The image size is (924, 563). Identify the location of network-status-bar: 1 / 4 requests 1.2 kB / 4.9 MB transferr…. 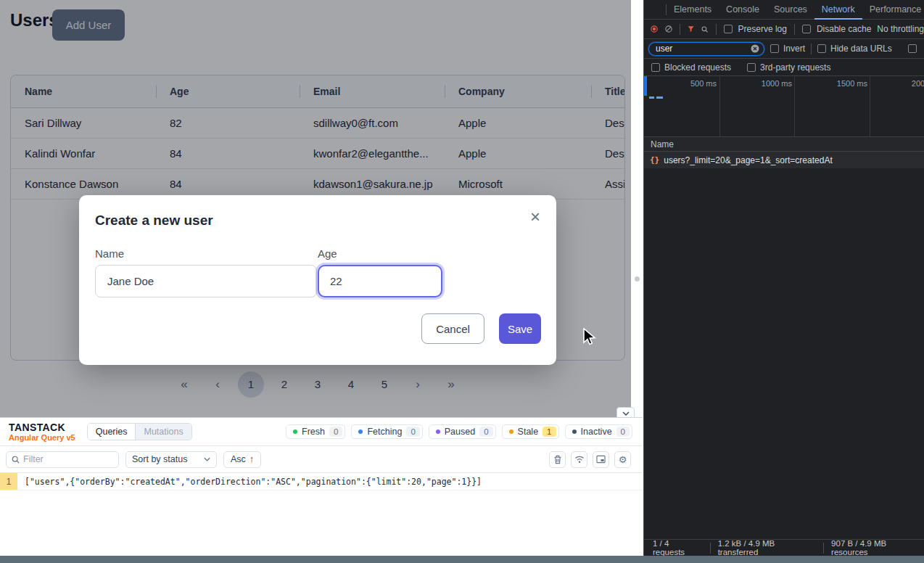
(784, 547).